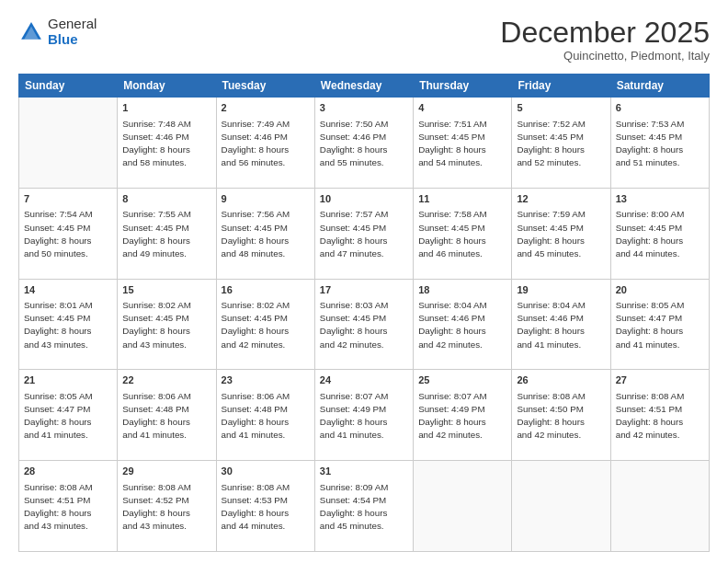  What do you see at coordinates (68, 199) in the screenshot?
I see `day-number: 7` at bounding box center [68, 199].